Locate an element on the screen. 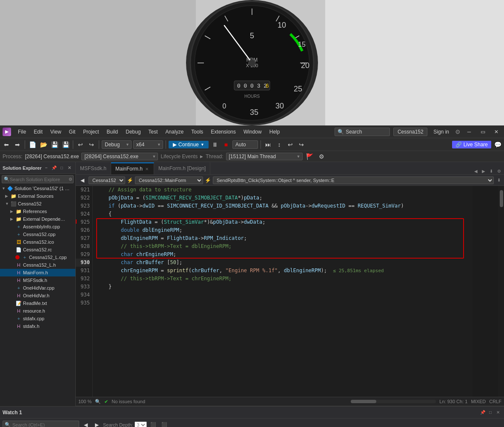 The height and width of the screenshot is (427, 504). project-dropdown: Cessna152 is located at coordinates (410, 132).